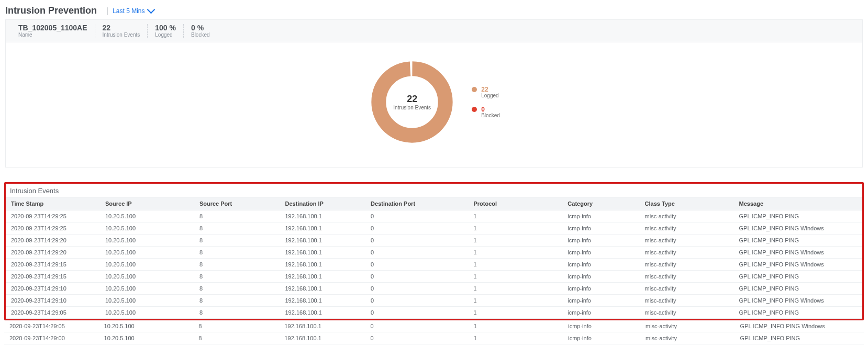  Describe the element at coordinates (490, 90) in the screenshot. I see `legend-logged-value: 22` at that location.